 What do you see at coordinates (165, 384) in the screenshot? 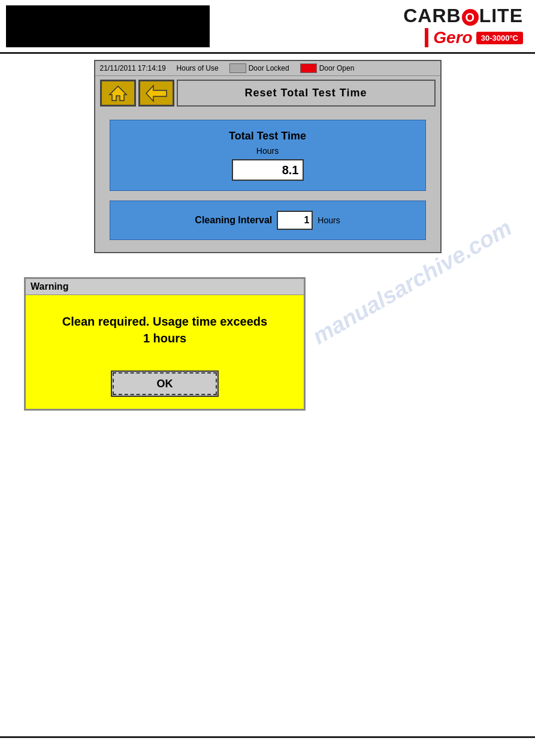
I see `ok-button: OK` at bounding box center [165, 384].